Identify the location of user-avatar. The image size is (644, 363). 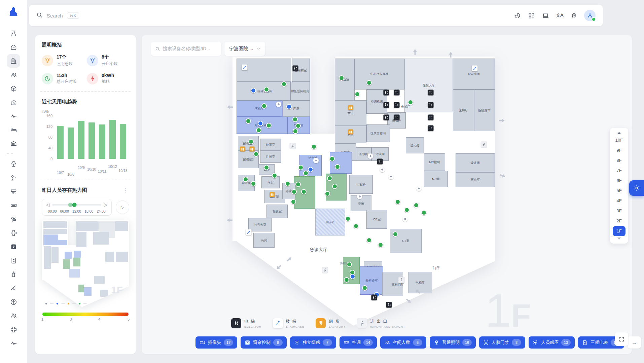
(590, 15).